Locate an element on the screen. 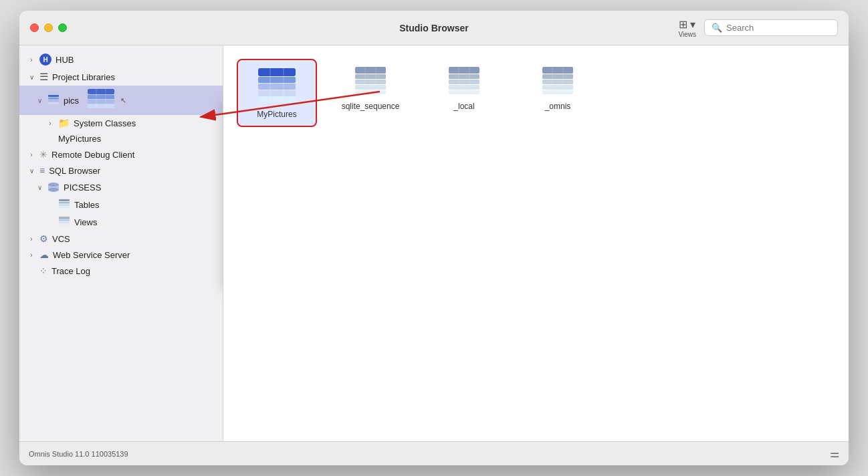  file-item-omnis: _omnis is located at coordinates (558, 93).